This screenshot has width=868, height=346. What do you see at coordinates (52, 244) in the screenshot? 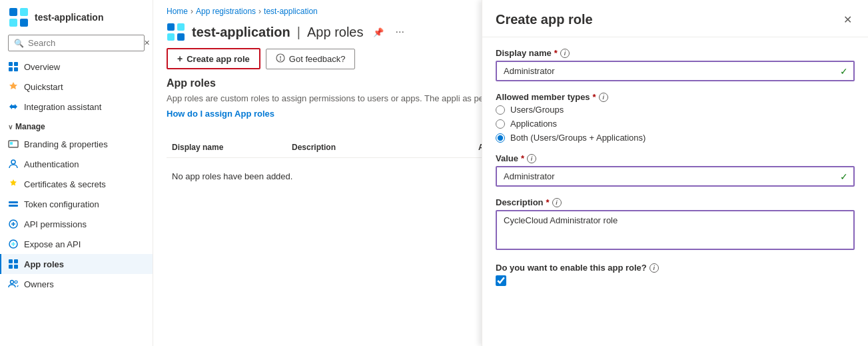
I see `sidebar-item-expose-api-label: Expose an API` at bounding box center [52, 244].